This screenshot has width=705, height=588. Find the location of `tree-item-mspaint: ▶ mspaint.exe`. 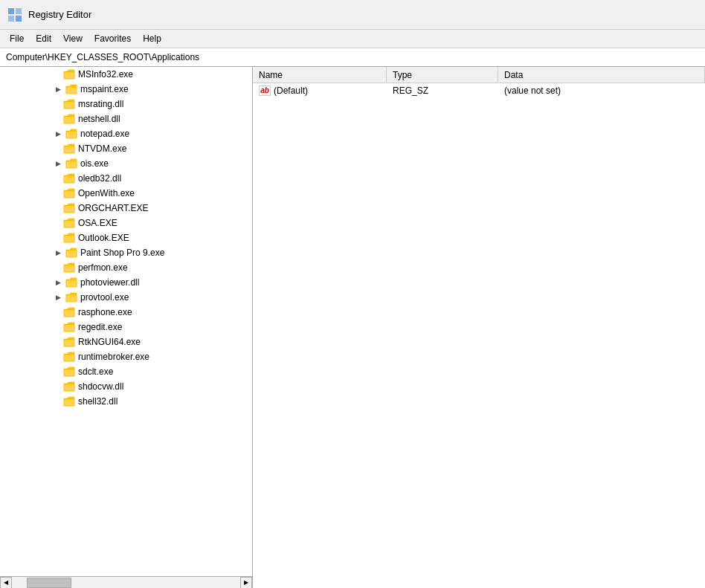

tree-item-mspaint: ▶ mspaint.exe is located at coordinates (126, 89).